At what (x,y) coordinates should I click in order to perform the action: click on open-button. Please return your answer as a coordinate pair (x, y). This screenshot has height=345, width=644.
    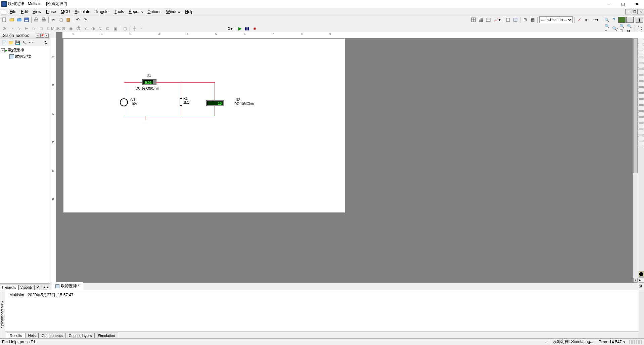
    Looking at the image, I should click on (12, 20).